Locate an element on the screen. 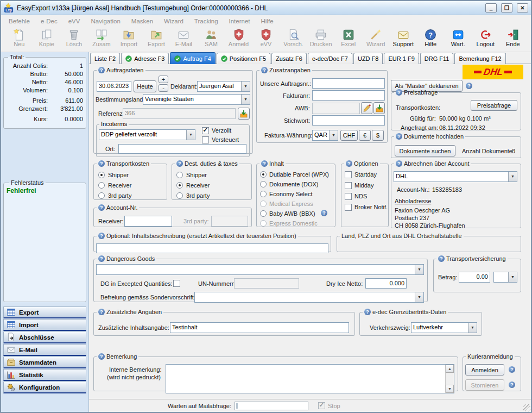  tab-liste: Liste F2 is located at coordinates (105, 59).